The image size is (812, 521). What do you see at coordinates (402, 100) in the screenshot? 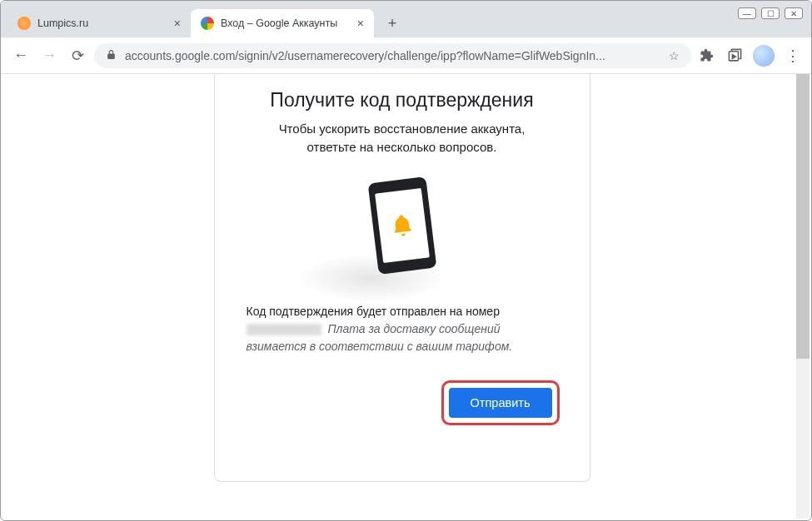
I see `card-heading: Получите код подтверждения` at bounding box center [402, 100].